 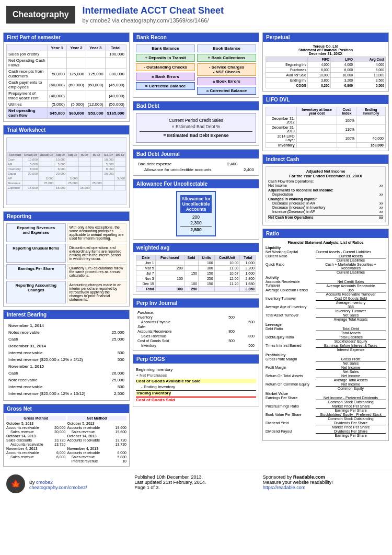 What do you see at coordinates (56, 380) in the screenshot?
I see `table-row: Note receivable` at bounding box center [56, 380].